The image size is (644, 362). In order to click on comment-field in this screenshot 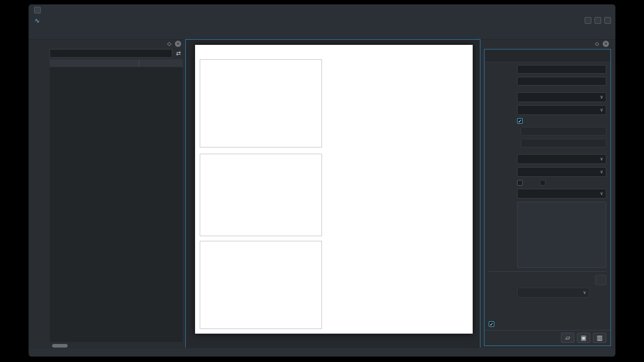, I will do `click(561, 81)`.